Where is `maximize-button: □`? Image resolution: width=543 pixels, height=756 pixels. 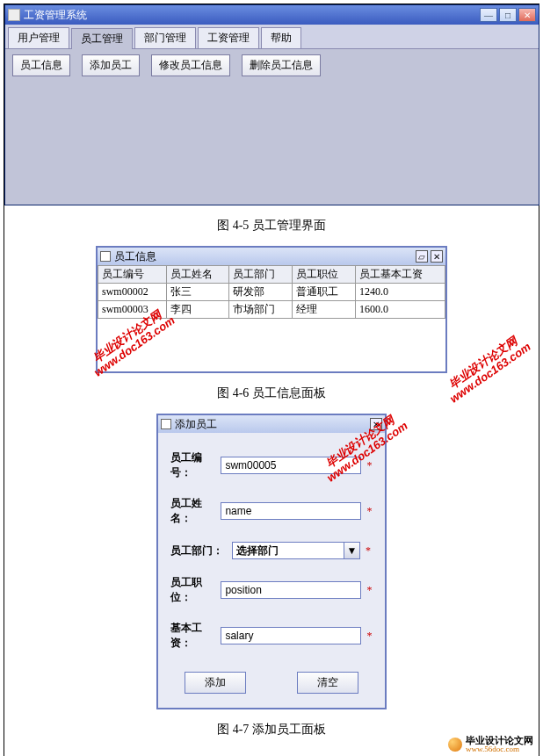 maximize-button: □ is located at coordinates (508, 15).